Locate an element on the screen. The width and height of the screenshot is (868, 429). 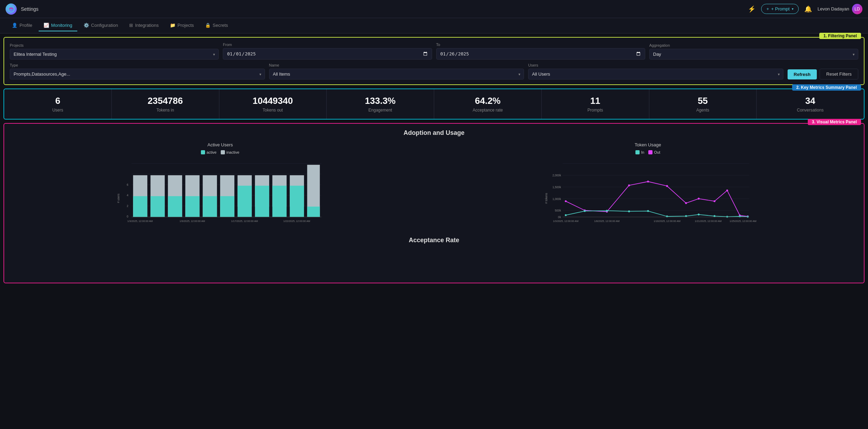
filter-group-from: From is located at coordinates (327, 51).